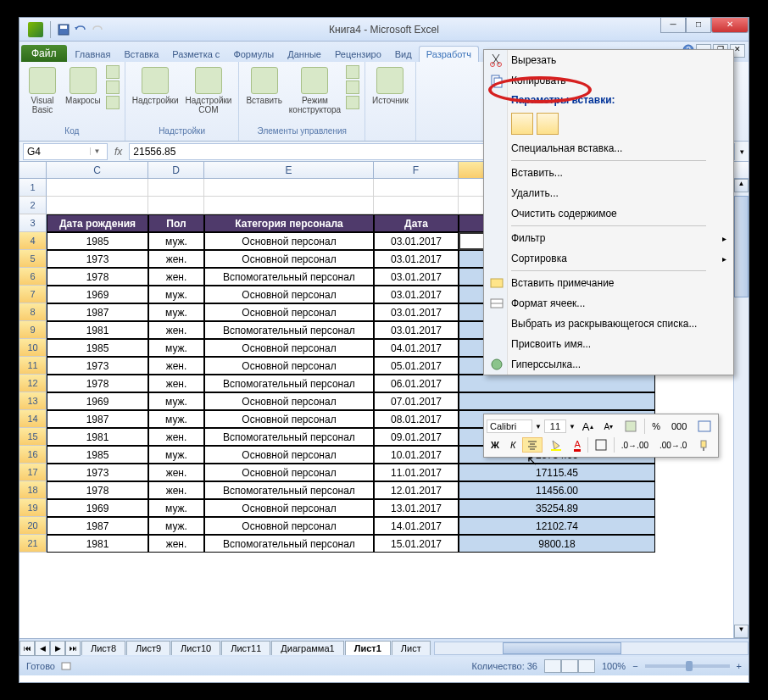  Describe the element at coordinates (33, 295) in the screenshot. I see `row-header: 7` at that location.